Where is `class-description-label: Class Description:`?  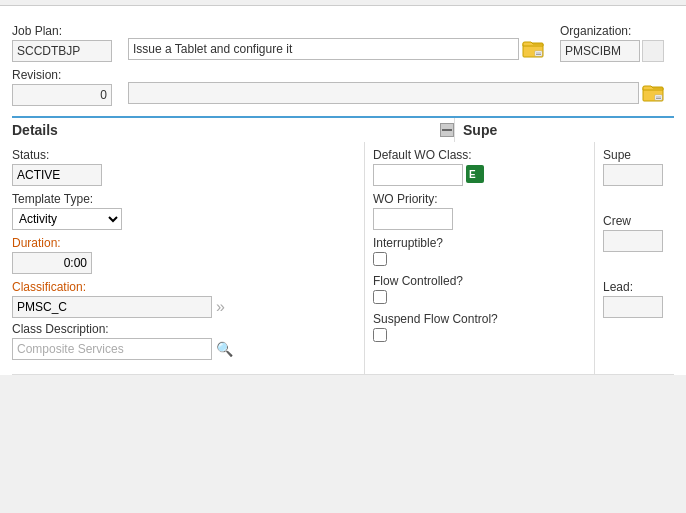 class-description-label: Class Description: is located at coordinates (184, 329).